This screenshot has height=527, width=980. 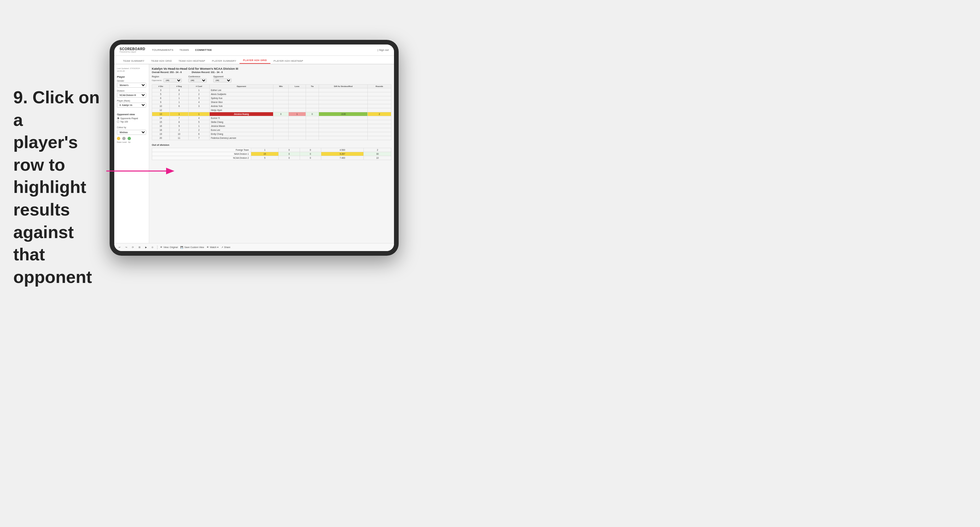 What do you see at coordinates (161, 94) in the screenshot?
I see `grid-cell-1-0: 5` at bounding box center [161, 94].